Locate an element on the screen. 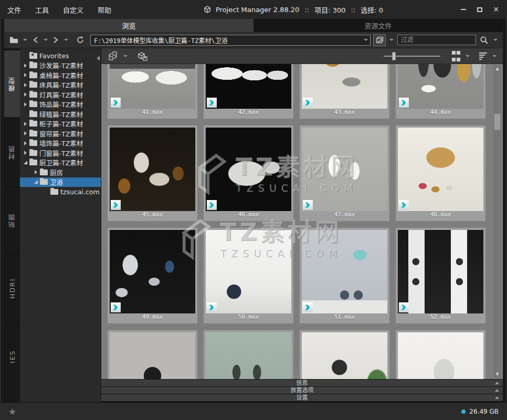 Image resolution: width=507 pixels, height=420 pixels. search-button is located at coordinates (484, 40).